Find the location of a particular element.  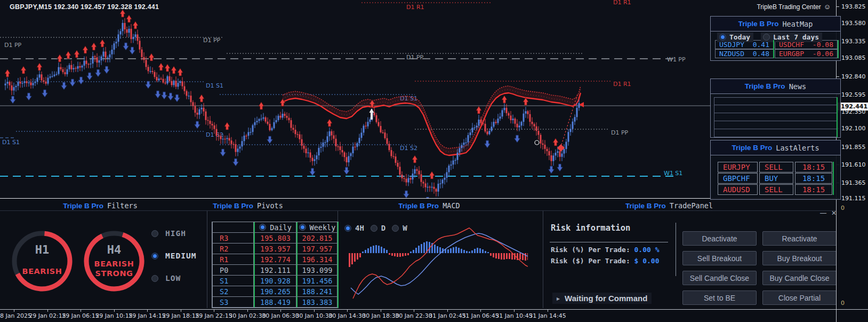

radio-label: HIGH is located at coordinates (176, 233).